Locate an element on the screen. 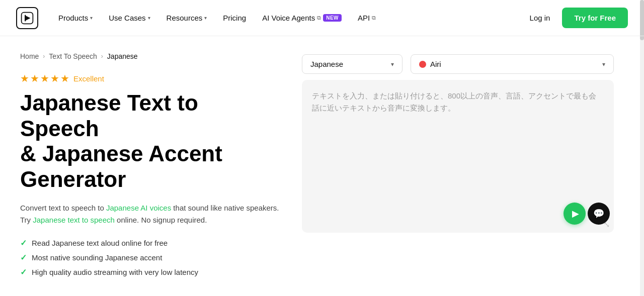 Image resolution: width=644 pixels, height=296 pixels. heading-line1: Japanese Text to Speech is located at coordinates (109, 116).